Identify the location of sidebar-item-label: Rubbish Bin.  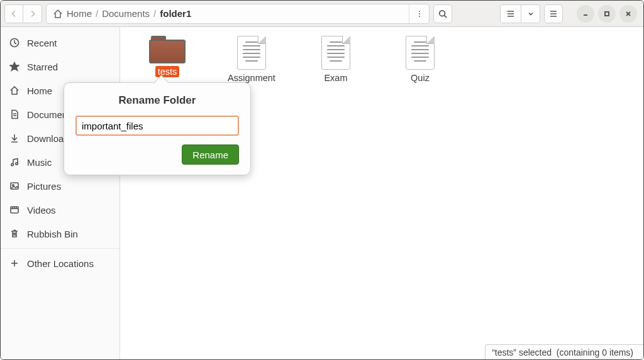
(53, 234).